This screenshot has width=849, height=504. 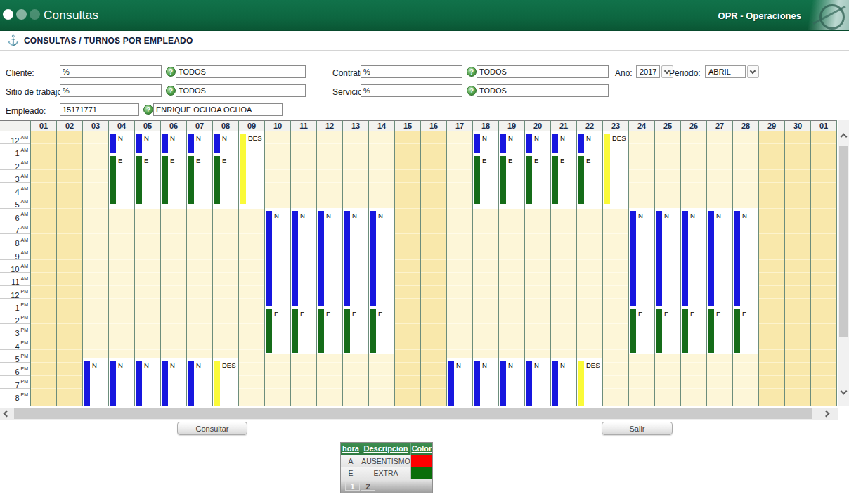 What do you see at coordinates (351, 473) in the screenshot?
I see `legend-code: E` at bounding box center [351, 473].